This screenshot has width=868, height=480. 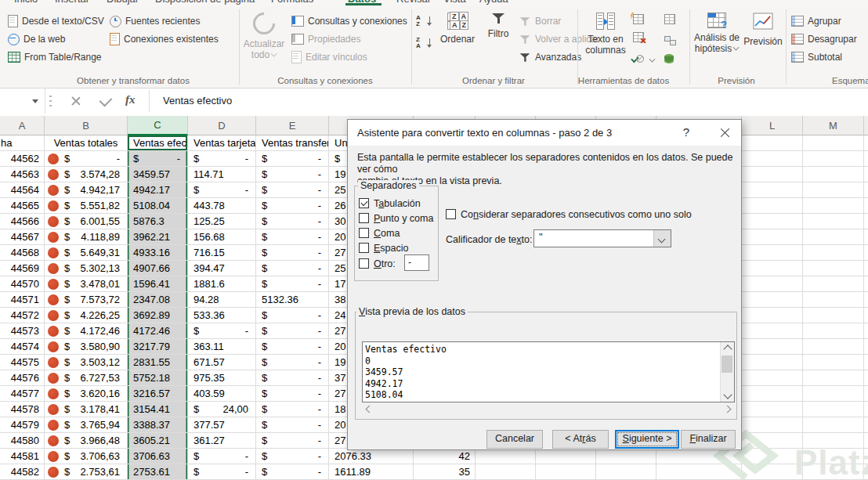 I want to click on cell-B-44574: $3.580,90, so click(x=86, y=347).